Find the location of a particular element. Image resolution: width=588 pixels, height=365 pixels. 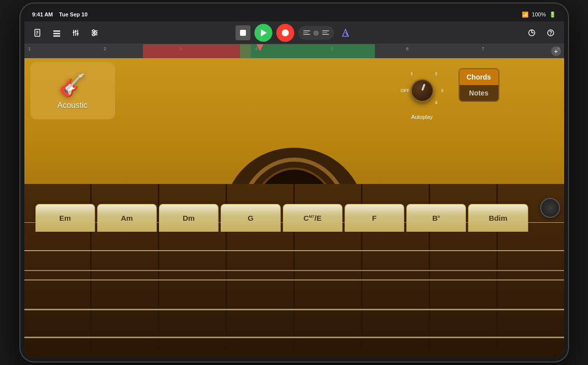

timeline-playhead is located at coordinates (260, 48).